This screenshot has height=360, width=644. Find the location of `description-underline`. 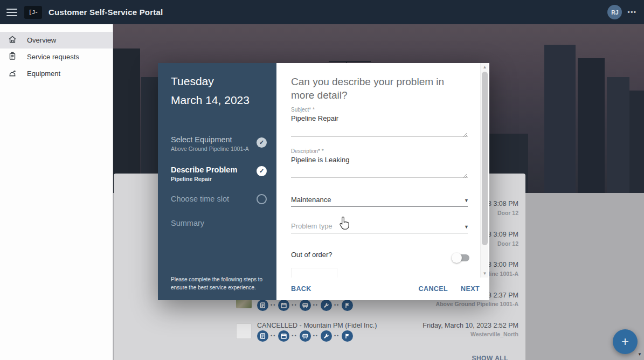

description-underline is located at coordinates (379, 178).